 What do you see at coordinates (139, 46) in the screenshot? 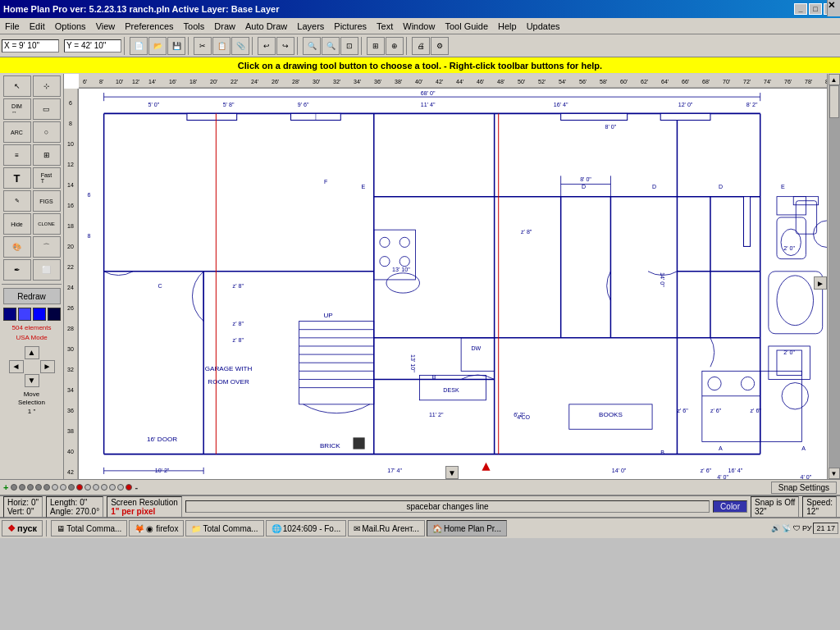
I see `new-button: 📄` at bounding box center [139, 46].